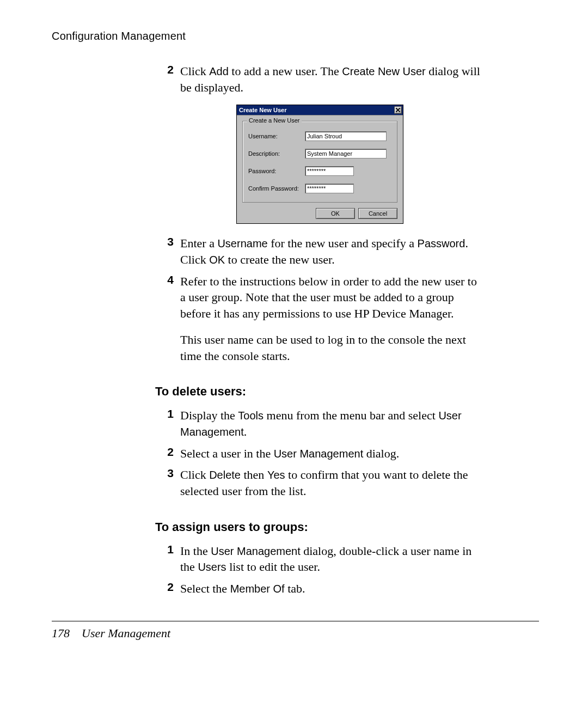 The height and width of the screenshot is (714, 588). I want to click on heading-delete-users: To delete users:, so click(347, 392).